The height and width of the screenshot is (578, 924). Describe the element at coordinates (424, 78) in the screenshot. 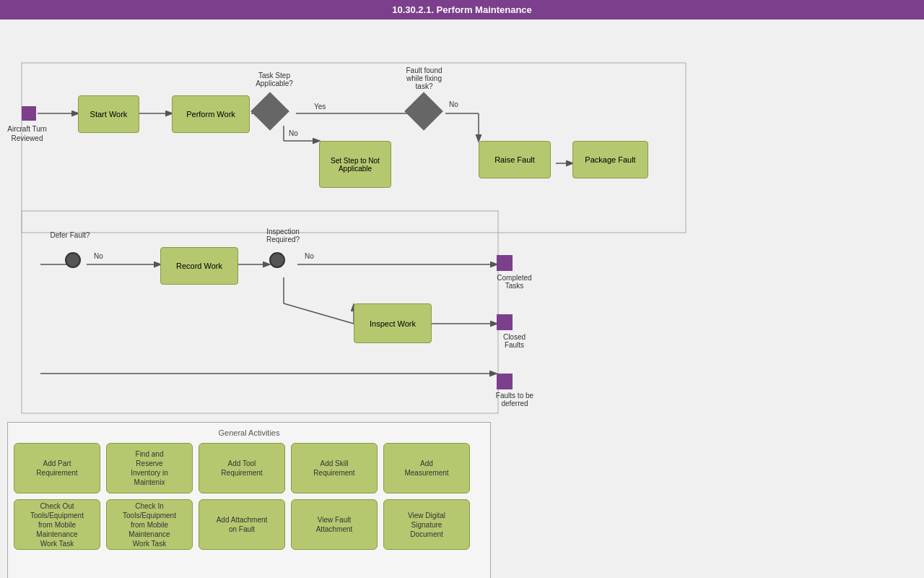

I see `fault-found-label: Fault foundwhile fixingtask?` at that location.